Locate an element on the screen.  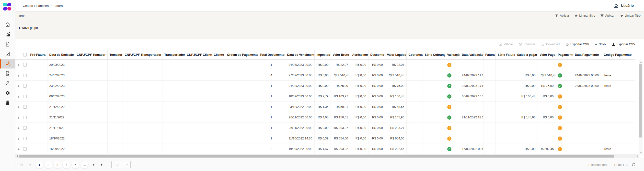
page-button-3: 3 is located at coordinates (58, 165).